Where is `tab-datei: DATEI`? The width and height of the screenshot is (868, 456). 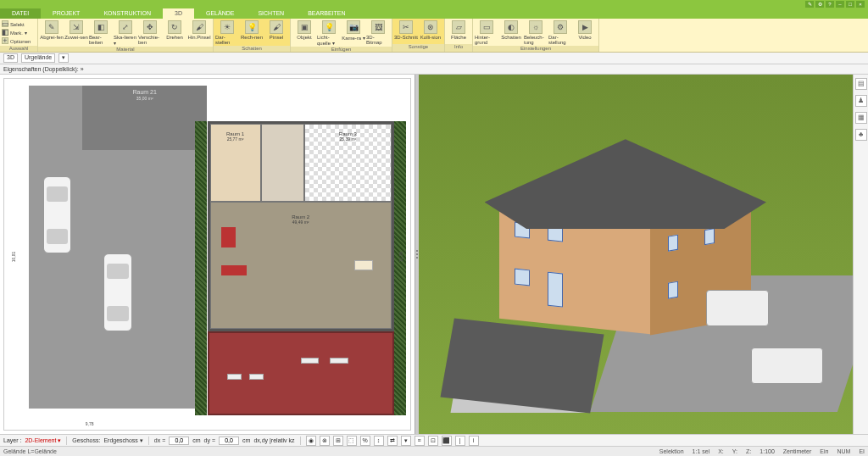 tab-datei: DATEI is located at coordinates (20, 14).